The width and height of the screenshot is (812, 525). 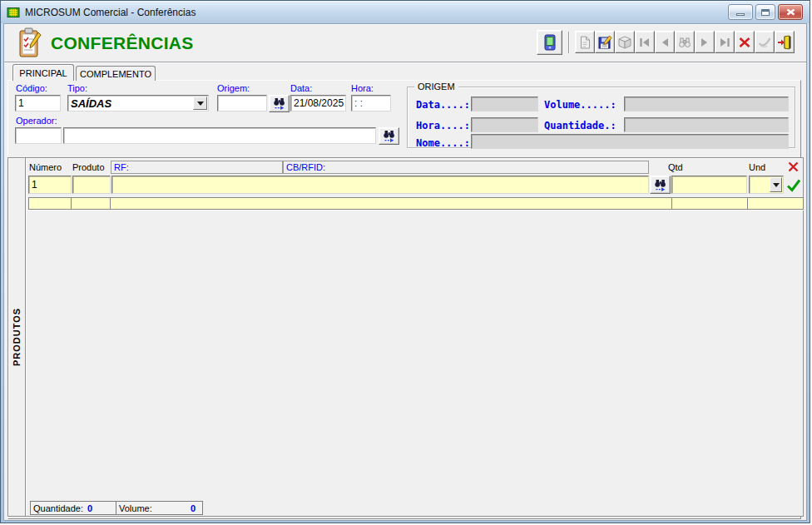 What do you see at coordinates (43, 72) in the screenshot?
I see `tab-principal: PRINCIPAL` at bounding box center [43, 72].